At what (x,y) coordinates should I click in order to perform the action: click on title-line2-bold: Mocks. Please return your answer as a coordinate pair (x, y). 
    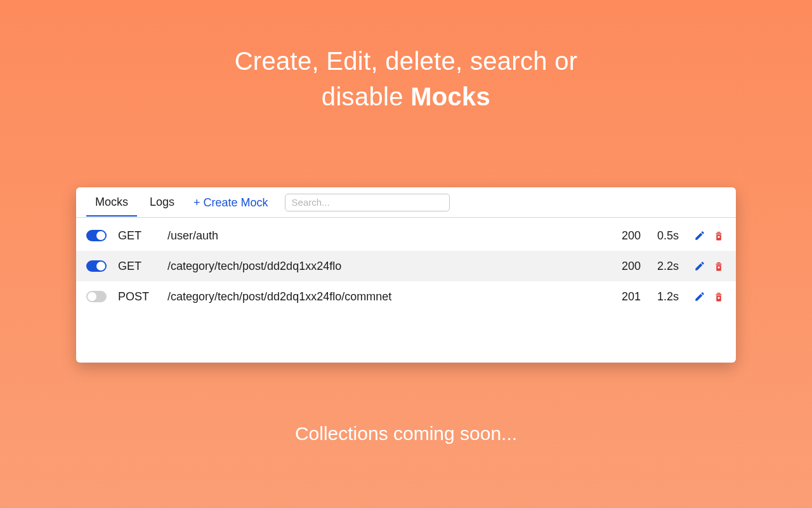
    Looking at the image, I should click on (450, 97).